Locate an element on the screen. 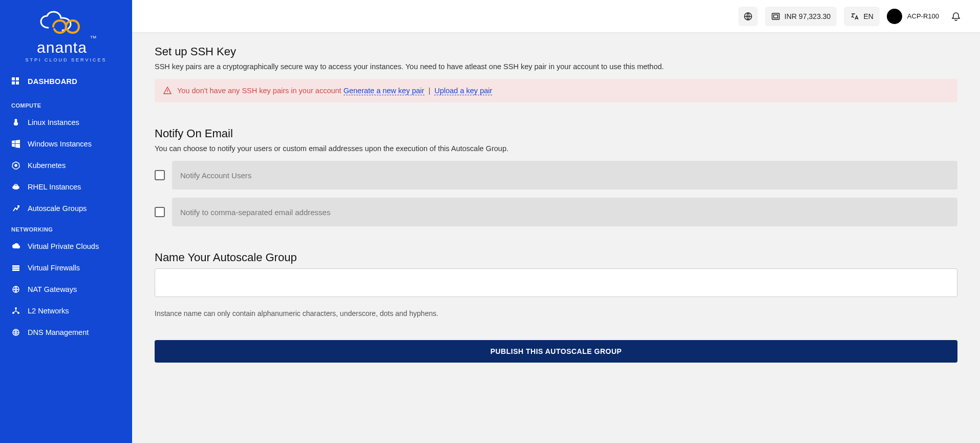 This screenshot has height=443, width=980. windows-icon is located at coordinates (16, 144).